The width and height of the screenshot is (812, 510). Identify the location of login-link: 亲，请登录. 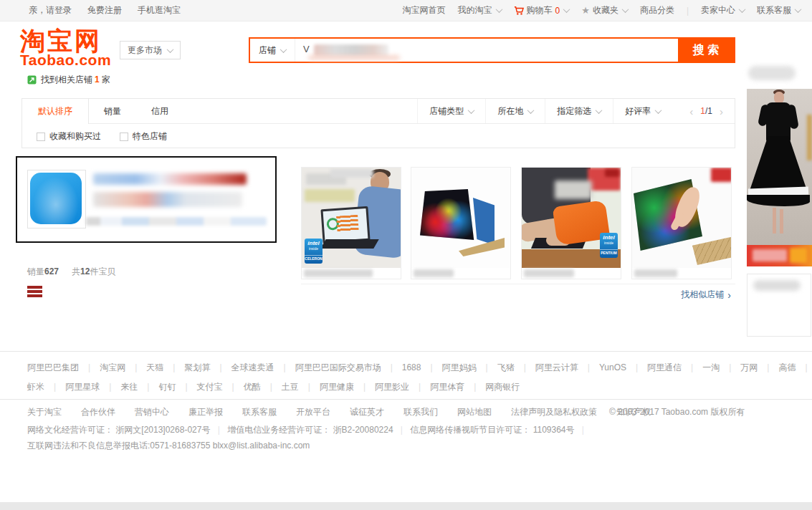
(50, 10).